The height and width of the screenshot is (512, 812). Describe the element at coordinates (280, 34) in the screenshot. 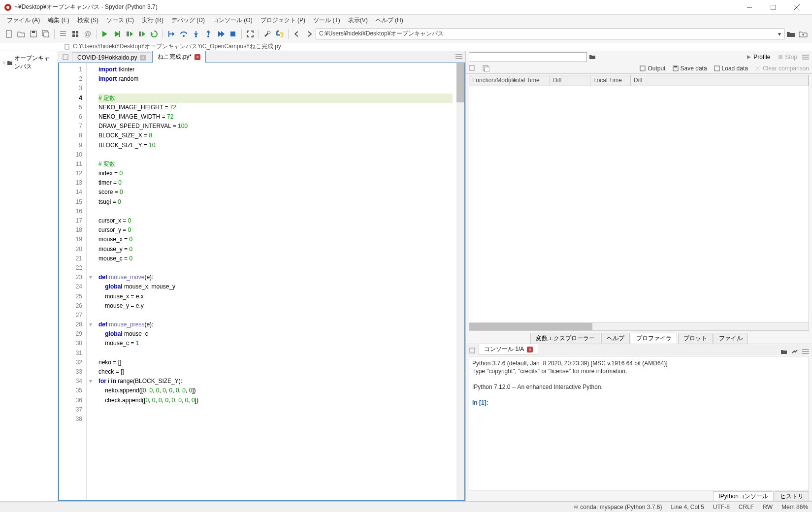

I see `python-path-button` at that location.